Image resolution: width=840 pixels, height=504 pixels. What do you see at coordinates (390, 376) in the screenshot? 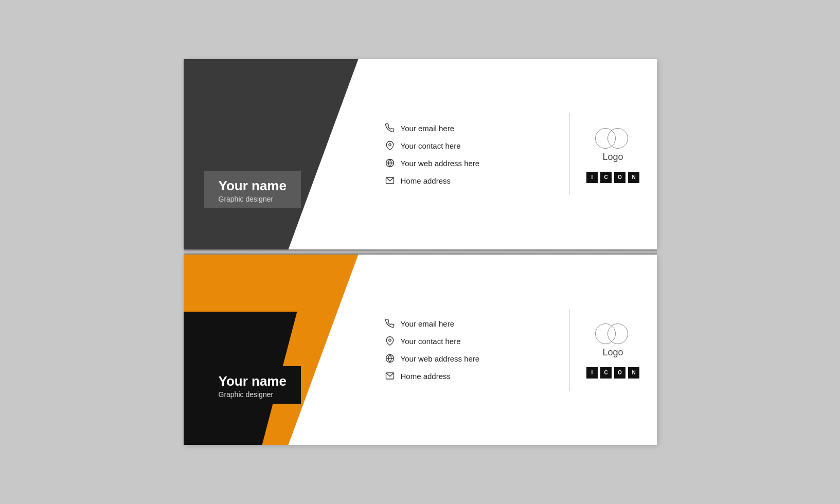
I see `card2-mail-icon` at bounding box center [390, 376].